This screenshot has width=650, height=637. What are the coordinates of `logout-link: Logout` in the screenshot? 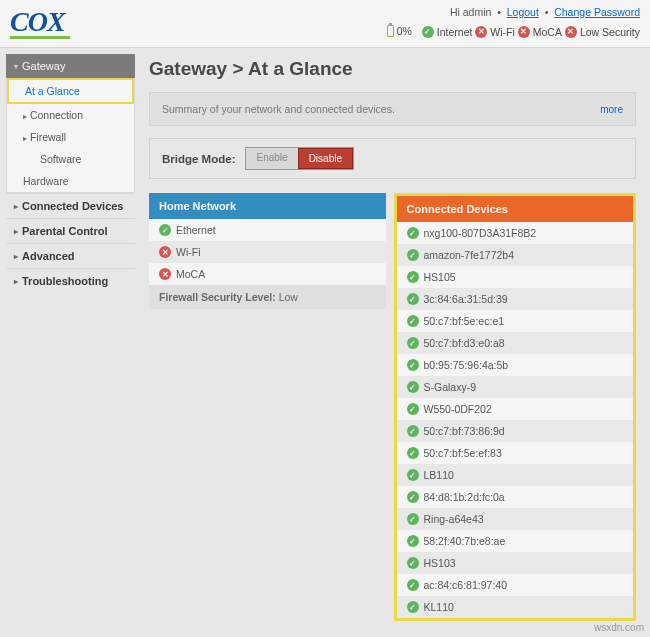 It's located at (523, 12).